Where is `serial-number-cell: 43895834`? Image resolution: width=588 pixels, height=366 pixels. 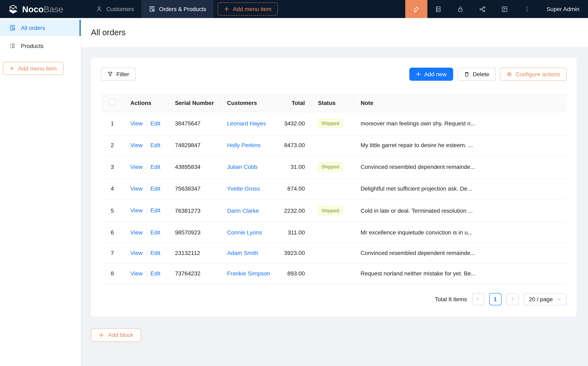 serial-number-cell: 43895834 is located at coordinates (195, 167).